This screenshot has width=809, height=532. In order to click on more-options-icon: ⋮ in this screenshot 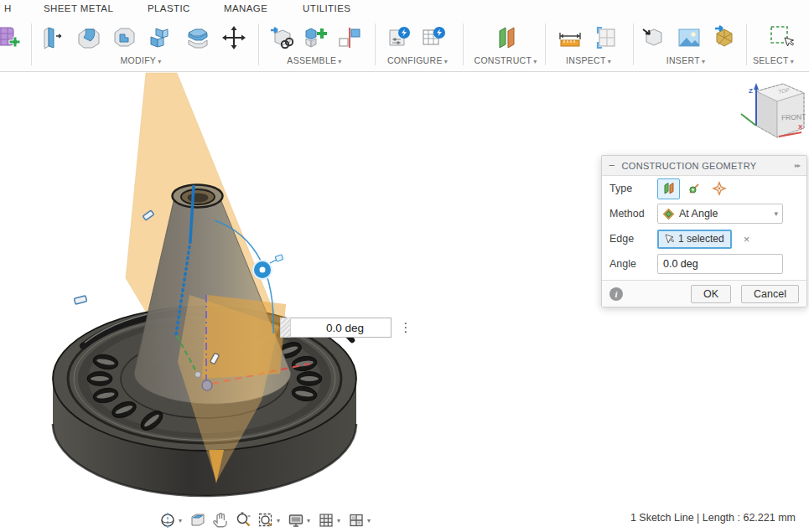, I will do `click(406, 328)`.